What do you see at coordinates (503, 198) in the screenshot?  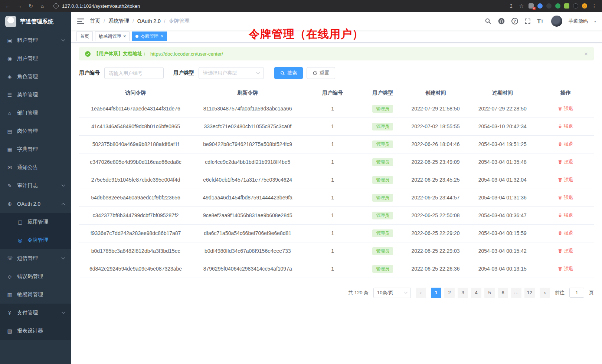 I see `expire-time-cell: 2054-03-04 01:31:36` at bounding box center [503, 198].